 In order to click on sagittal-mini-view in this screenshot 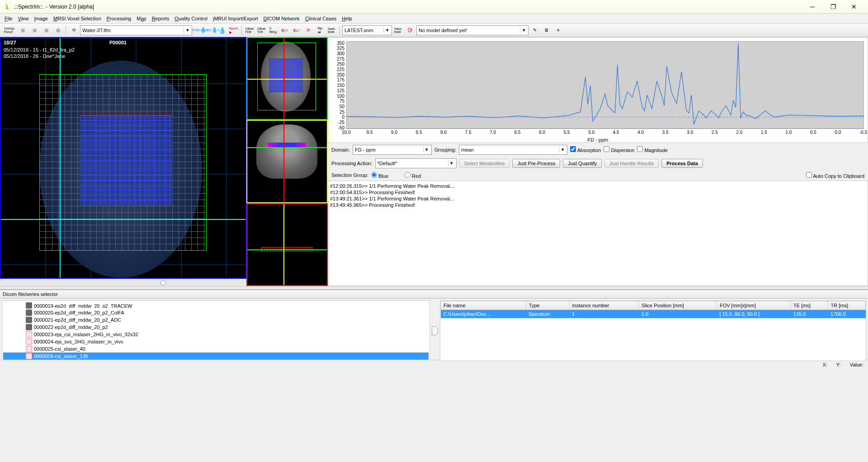, I will do `click(287, 244)`.